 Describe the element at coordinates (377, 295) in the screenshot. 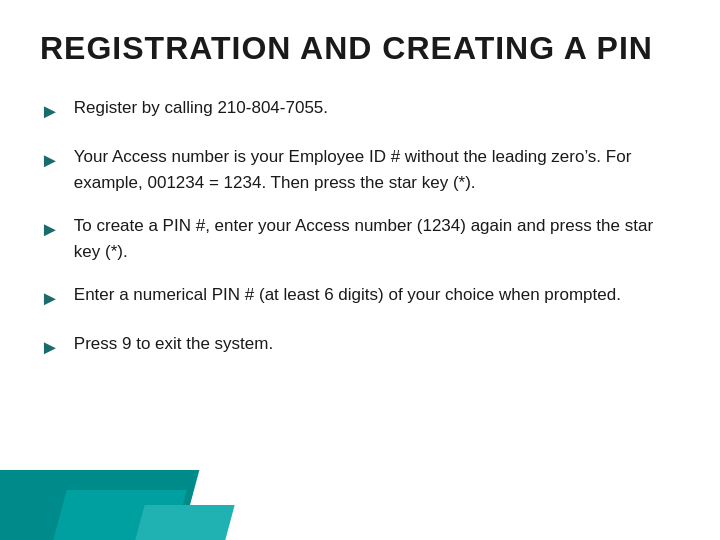

I see `bullet-text-4: Enter a numerical PIN # (at least 6 digi…` at that location.